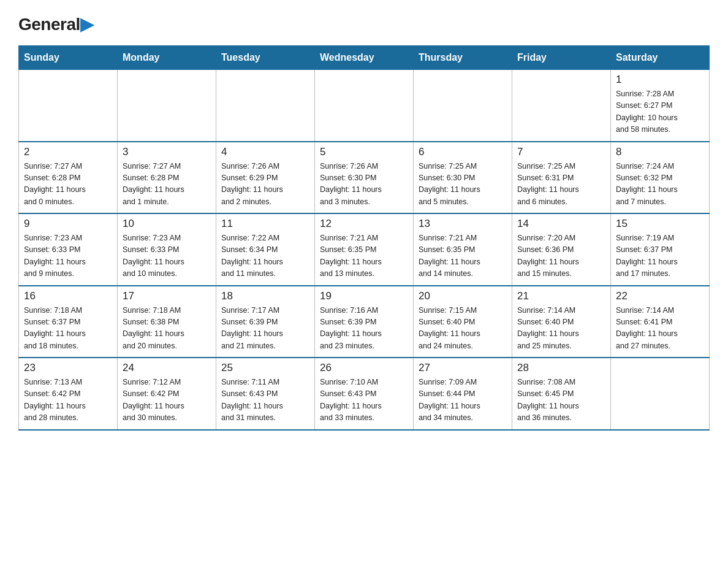  Describe the element at coordinates (265, 329) in the screenshot. I see `day-info: Sunrise: 7:17 AMSunset: 6:39 PMDaylight:…` at that location.